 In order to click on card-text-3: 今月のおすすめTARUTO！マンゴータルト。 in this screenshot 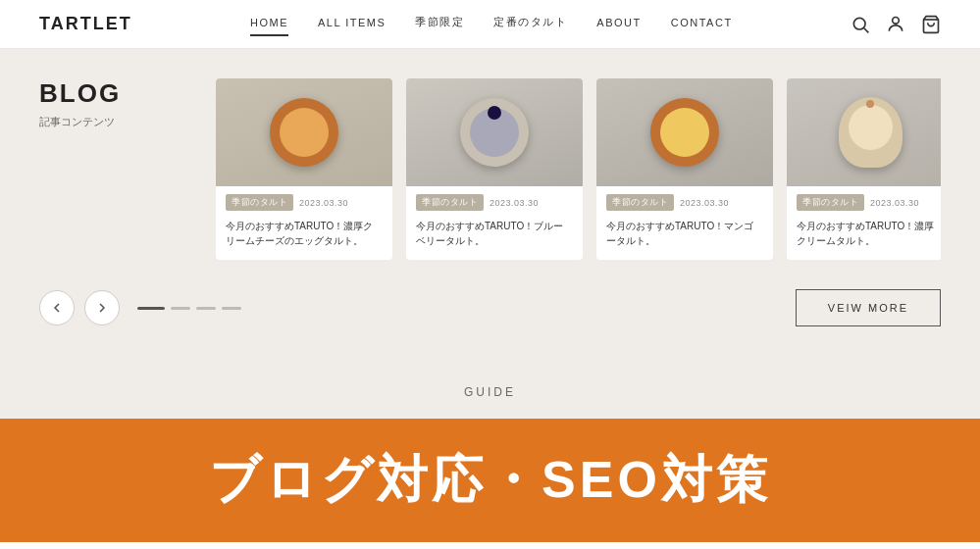, I will do `click(685, 237)`.